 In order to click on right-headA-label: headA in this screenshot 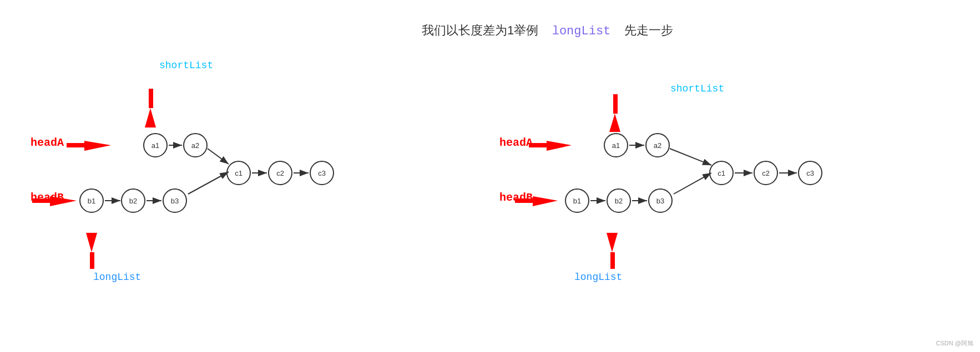, I will do `click(516, 143)`.